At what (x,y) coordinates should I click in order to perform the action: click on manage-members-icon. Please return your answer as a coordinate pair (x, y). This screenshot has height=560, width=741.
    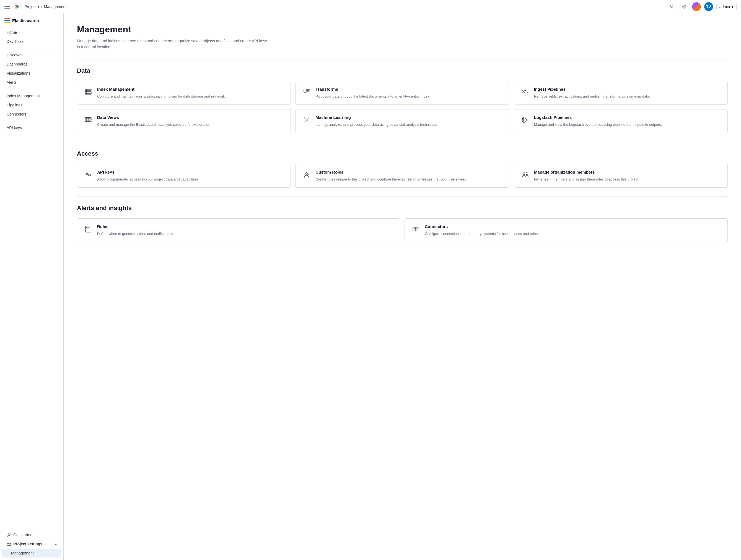
    Looking at the image, I should click on (525, 175).